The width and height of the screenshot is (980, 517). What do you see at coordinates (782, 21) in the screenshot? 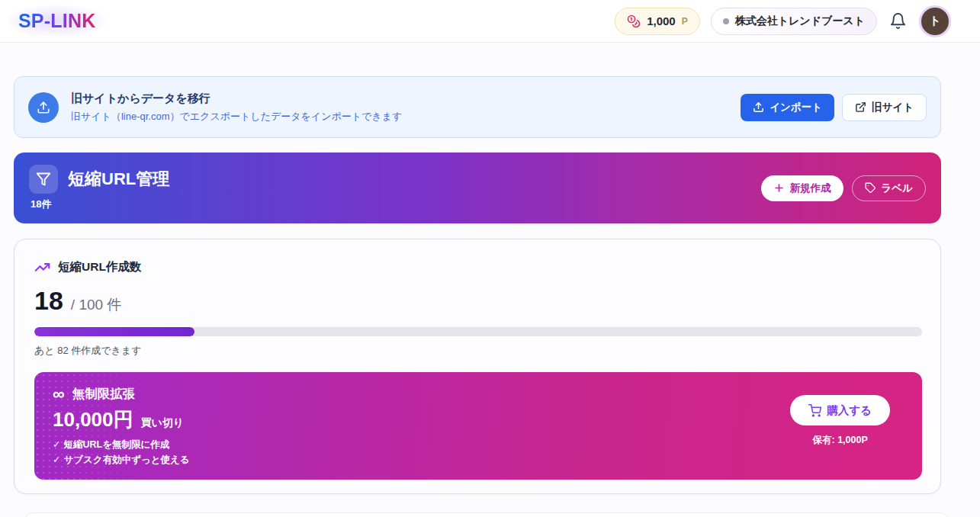
I see `header-right-group: 1,000 P 株式会社トレンドブースト ト` at bounding box center [782, 21].